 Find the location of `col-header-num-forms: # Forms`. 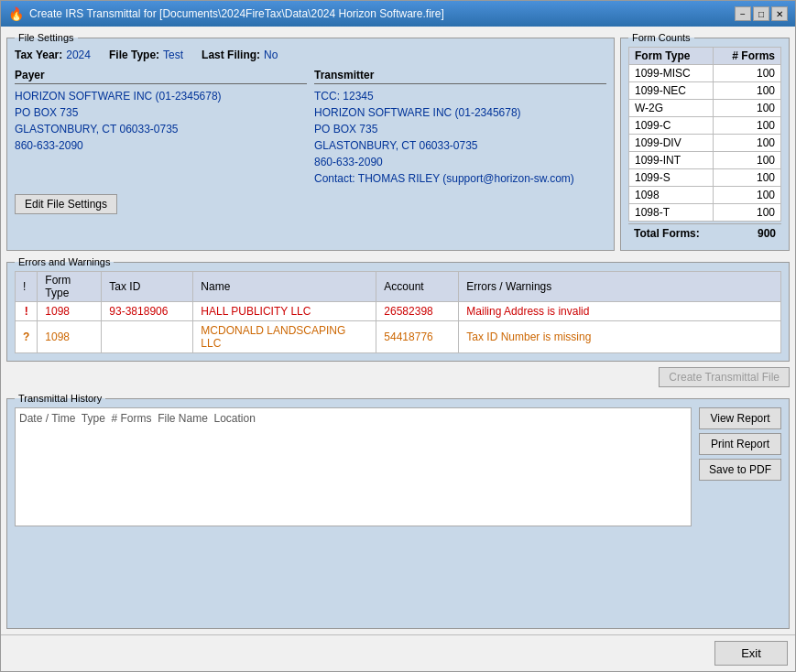

col-header-num-forms: # Forms is located at coordinates (747, 57).